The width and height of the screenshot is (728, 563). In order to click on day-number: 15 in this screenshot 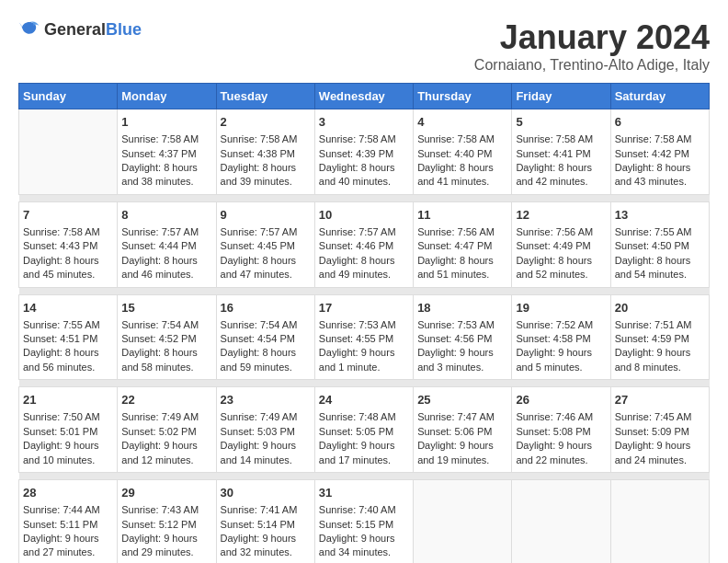, I will do `click(166, 308)`.